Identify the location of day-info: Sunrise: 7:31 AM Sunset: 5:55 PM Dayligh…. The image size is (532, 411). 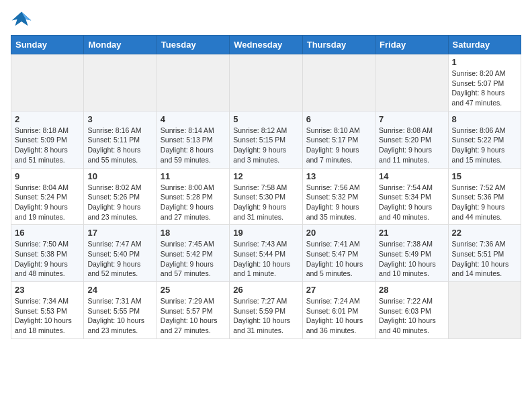
(120, 316).